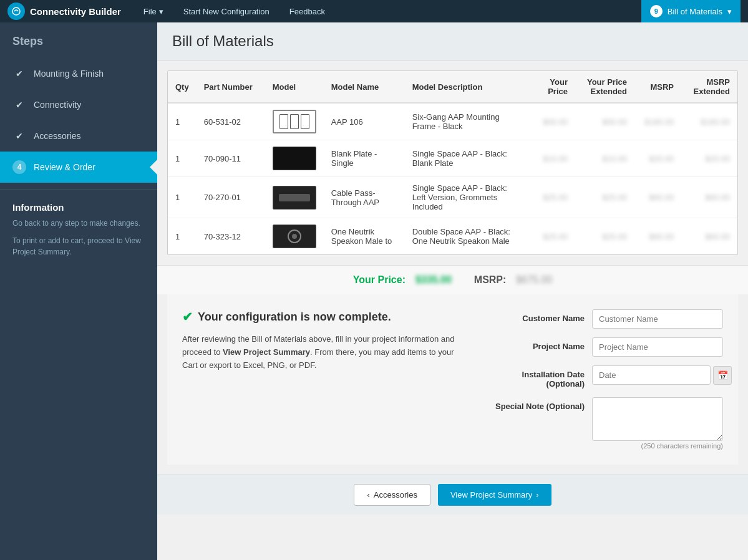  Describe the element at coordinates (69, 74) in the screenshot. I see `step-label: Mounting & Finish` at that location.